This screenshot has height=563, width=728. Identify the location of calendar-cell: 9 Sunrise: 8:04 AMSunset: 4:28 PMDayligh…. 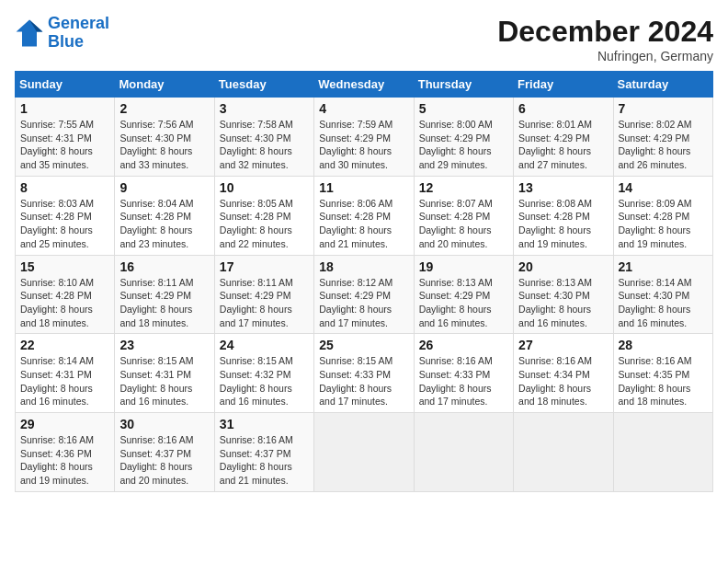
(165, 215).